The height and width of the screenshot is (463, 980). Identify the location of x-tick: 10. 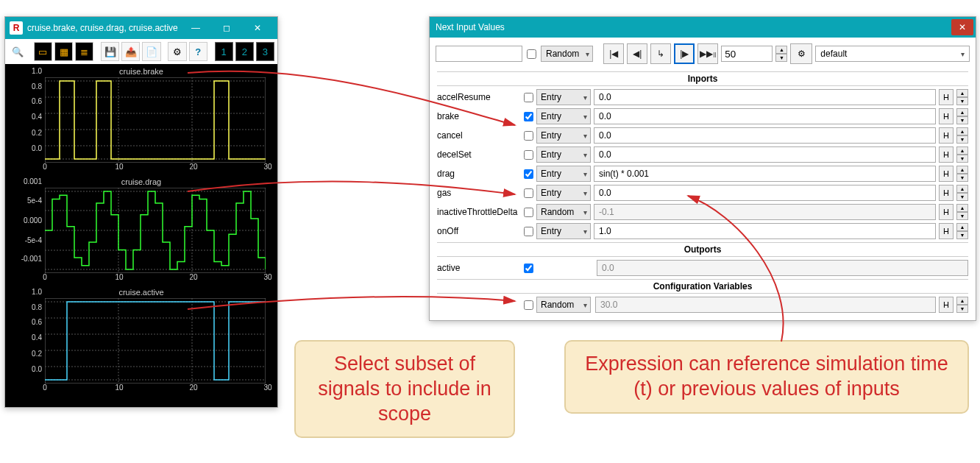
(119, 387).